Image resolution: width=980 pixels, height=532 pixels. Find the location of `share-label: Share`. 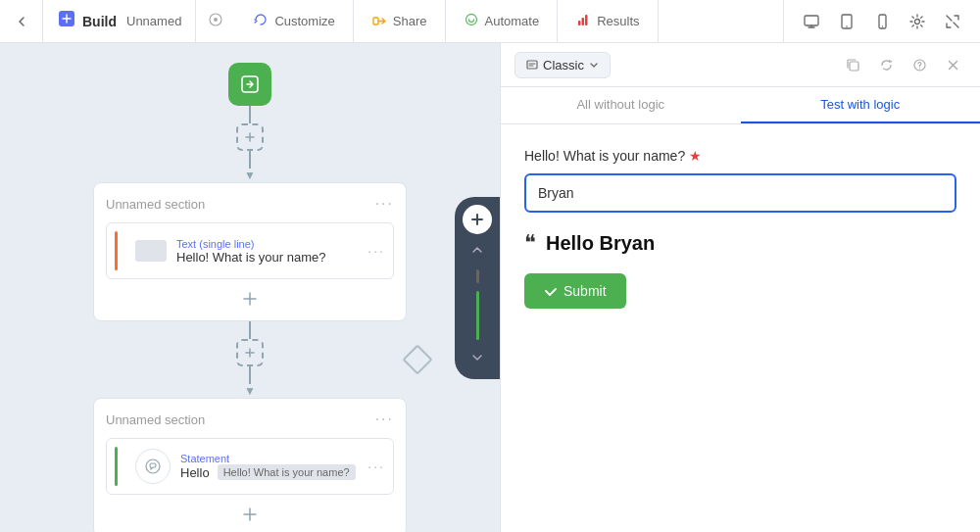

share-label: Share is located at coordinates (410, 22).